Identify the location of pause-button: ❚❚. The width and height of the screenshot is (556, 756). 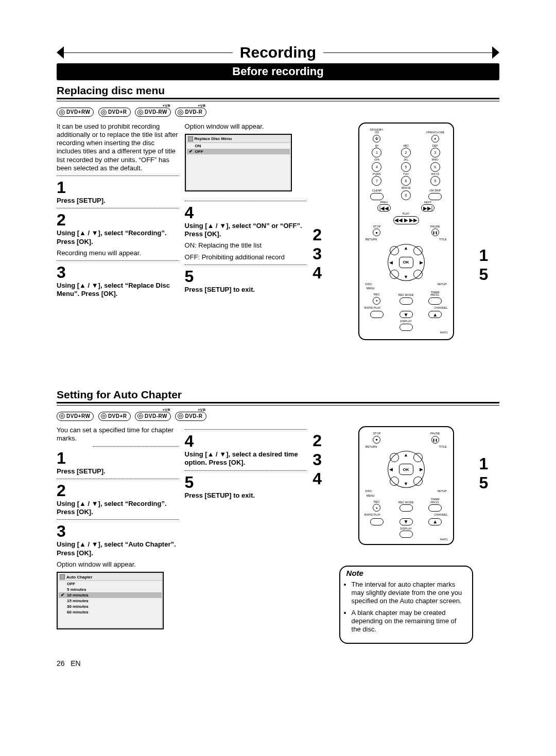
(436, 233).